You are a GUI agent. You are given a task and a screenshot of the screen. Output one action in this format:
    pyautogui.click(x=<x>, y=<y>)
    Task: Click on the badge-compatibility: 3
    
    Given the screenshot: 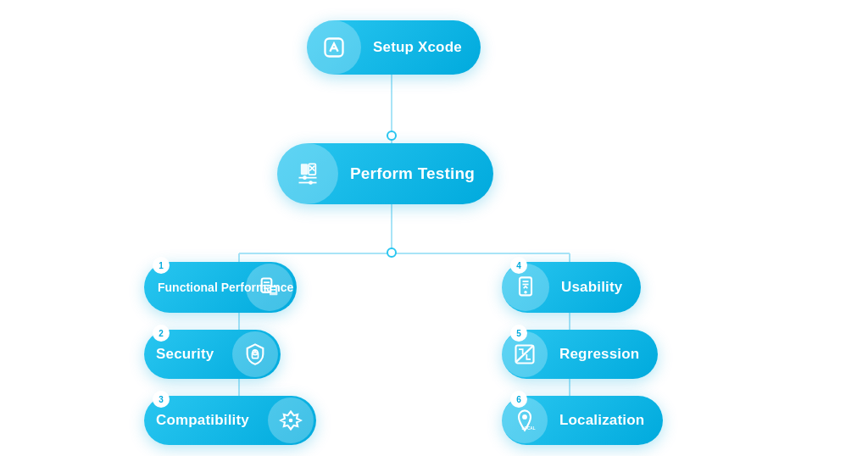 What is the action you would take?
    pyautogui.click(x=161, y=399)
    